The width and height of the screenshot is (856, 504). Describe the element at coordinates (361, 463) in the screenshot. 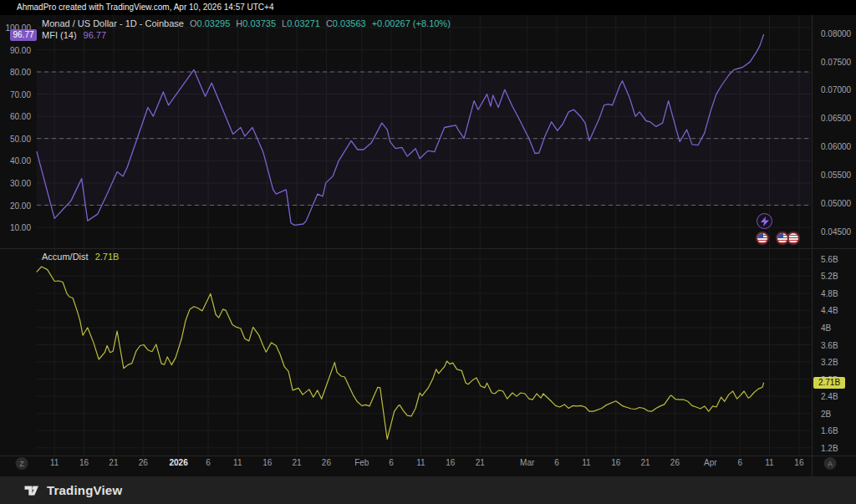

I see `time-tick: Feb` at that location.